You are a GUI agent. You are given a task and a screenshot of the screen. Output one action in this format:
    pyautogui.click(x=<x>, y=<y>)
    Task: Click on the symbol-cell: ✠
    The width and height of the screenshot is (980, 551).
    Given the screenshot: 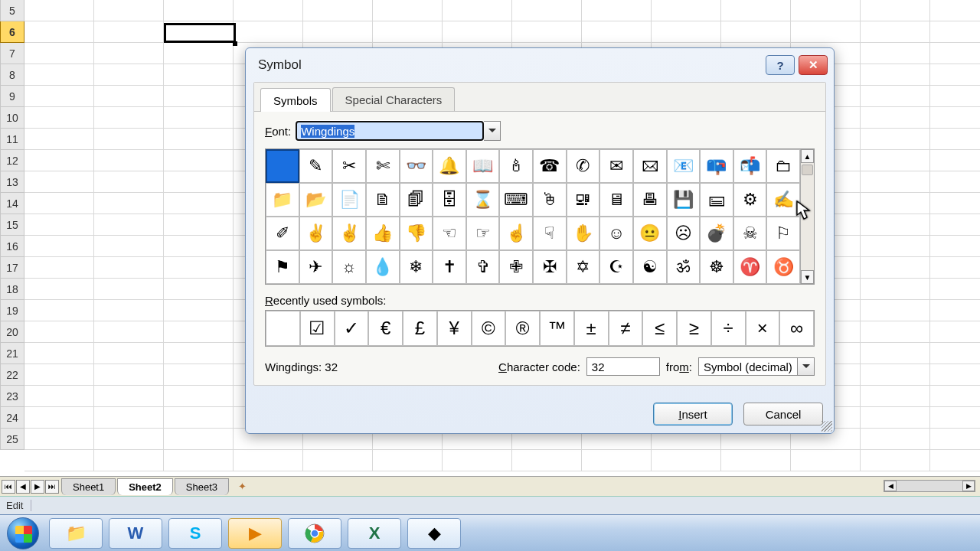 What is the action you would take?
    pyautogui.click(x=550, y=267)
    